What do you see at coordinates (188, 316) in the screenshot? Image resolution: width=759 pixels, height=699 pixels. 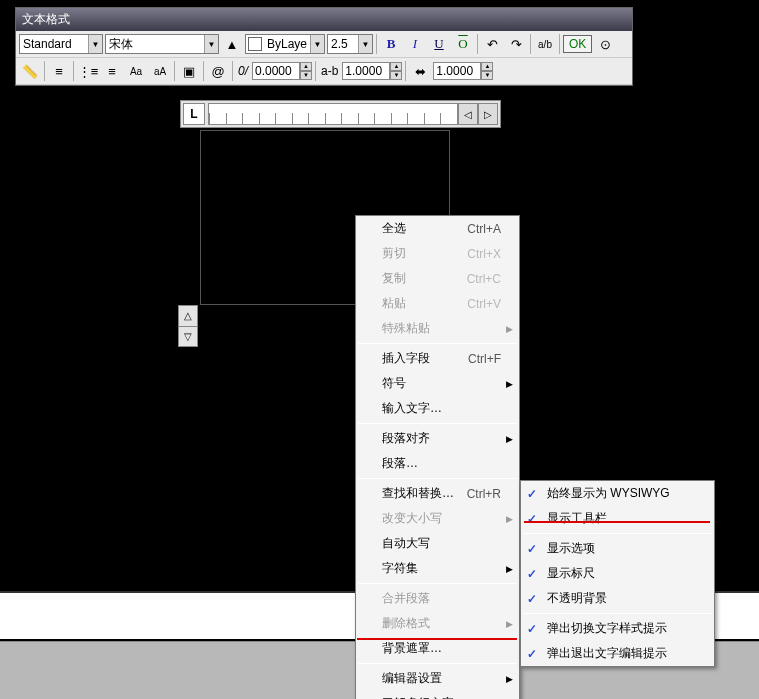 I see `scroll-up-icon: △` at bounding box center [188, 316].